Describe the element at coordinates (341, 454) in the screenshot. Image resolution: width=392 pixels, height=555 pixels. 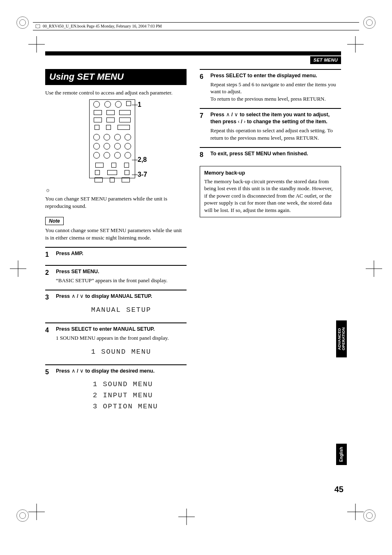
I see `side-tab-english: English` at that location.